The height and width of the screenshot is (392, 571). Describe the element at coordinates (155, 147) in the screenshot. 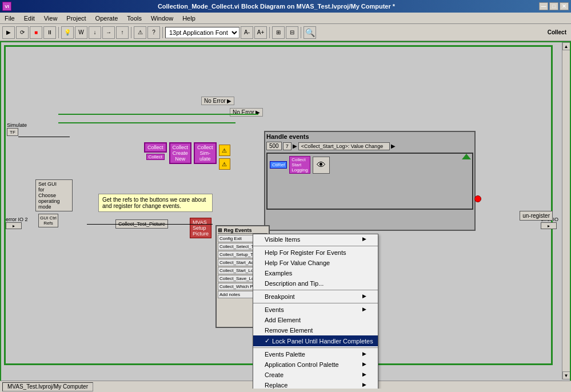

I see `collect-main-block: Collect` at that location.